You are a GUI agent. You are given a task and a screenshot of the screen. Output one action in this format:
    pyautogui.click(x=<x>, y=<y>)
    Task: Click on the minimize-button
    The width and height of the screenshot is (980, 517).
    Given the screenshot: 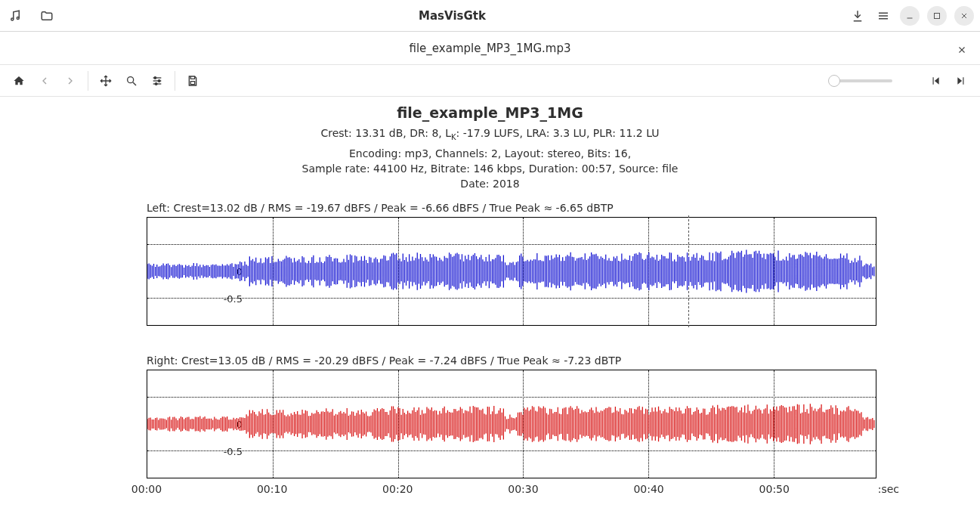 What is the action you would take?
    pyautogui.click(x=910, y=16)
    